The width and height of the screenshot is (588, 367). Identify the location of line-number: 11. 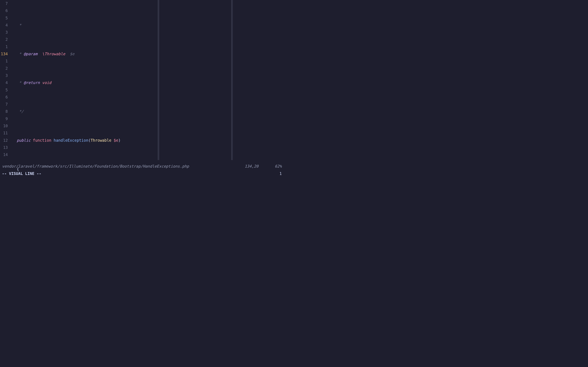
(5, 133).